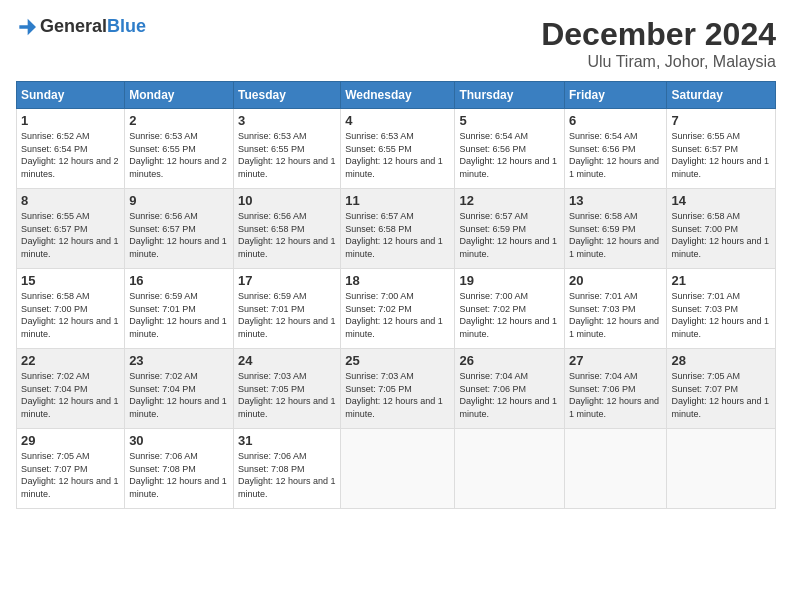 The width and height of the screenshot is (792, 612). Describe the element at coordinates (658, 34) in the screenshot. I see `month-title: December 2024` at that location.